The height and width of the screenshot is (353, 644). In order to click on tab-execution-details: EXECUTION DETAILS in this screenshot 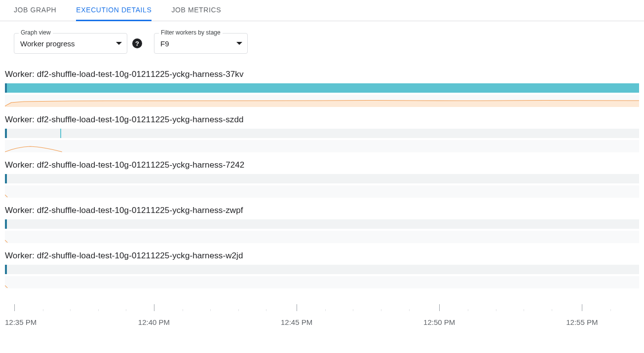, I will do `click(114, 10)`.